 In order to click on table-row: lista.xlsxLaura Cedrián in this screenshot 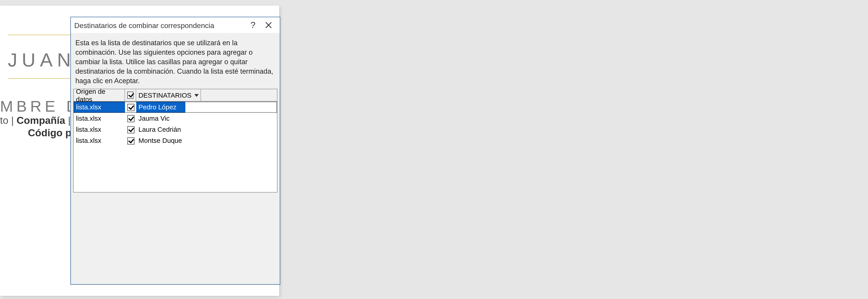, I will do `click(175, 129)`.